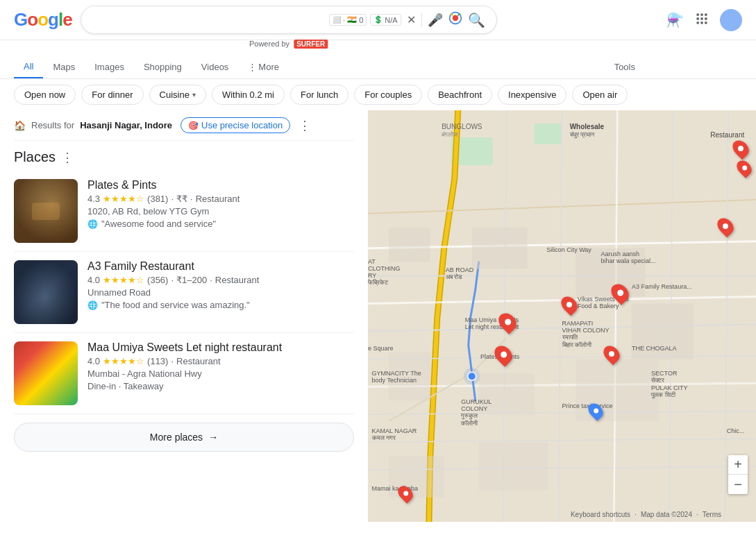 The height and width of the screenshot is (535, 756). Describe the element at coordinates (249, 94) in the screenshot. I see `filter-within-distance: Within 0.2 mi` at that location.